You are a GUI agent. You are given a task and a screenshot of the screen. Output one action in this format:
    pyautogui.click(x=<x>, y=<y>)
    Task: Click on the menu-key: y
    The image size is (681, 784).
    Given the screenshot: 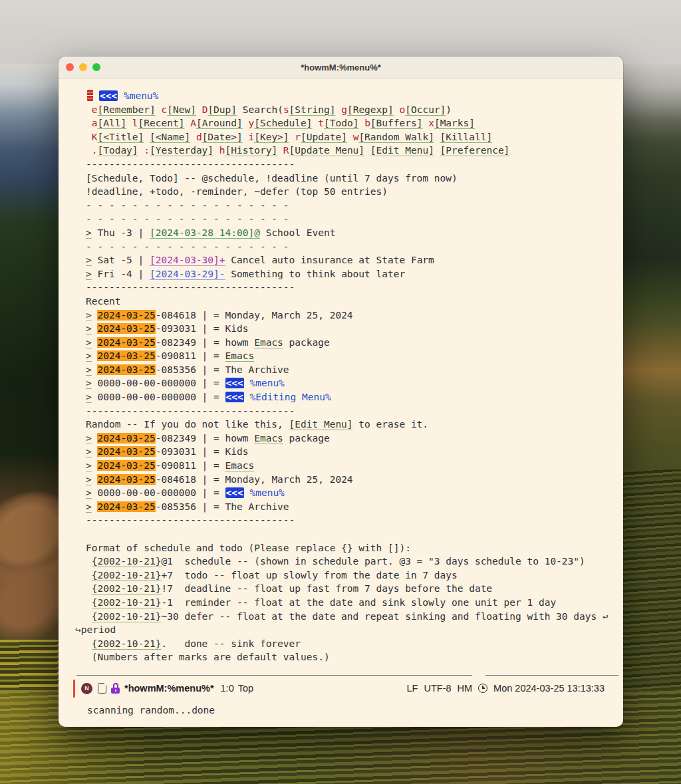 What is the action you would take?
    pyautogui.click(x=251, y=123)
    